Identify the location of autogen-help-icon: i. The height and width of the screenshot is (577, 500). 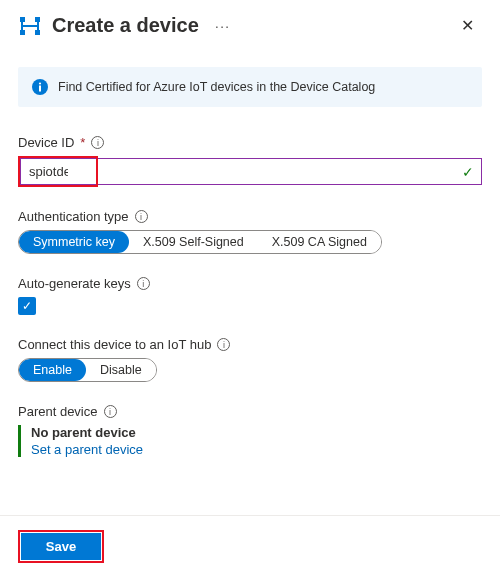
(144, 284).